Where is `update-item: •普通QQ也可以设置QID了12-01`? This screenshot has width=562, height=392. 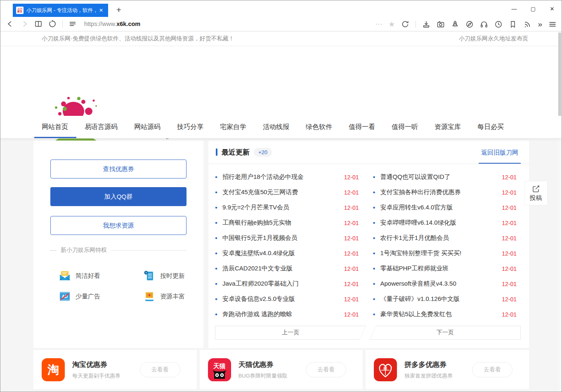 update-item: •普通QQ也可以设置QID了12-01 is located at coordinates (445, 177).